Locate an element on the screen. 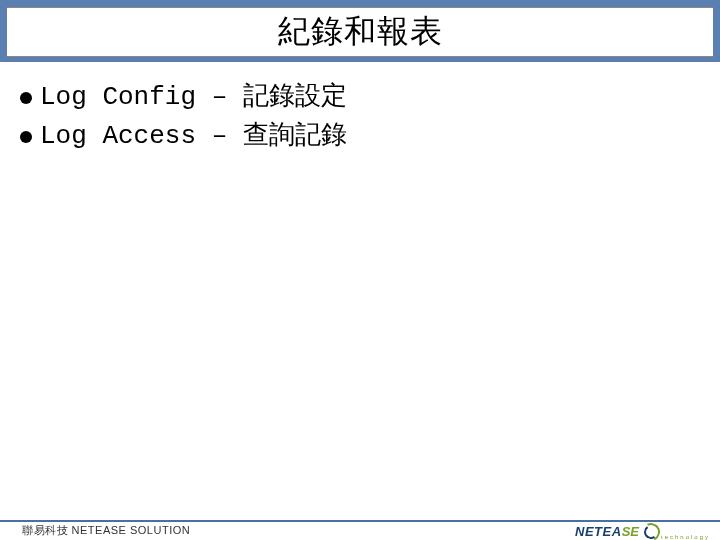 The width and height of the screenshot is (720, 540). logo-text-accent: SE is located at coordinates (630, 532).